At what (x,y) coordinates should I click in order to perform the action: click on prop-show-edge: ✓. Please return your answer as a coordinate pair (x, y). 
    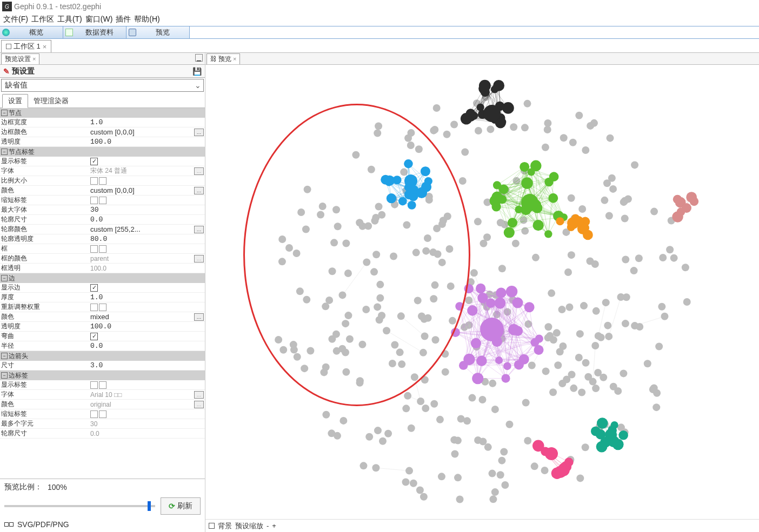
    Looking at the image, I should click on (147, 288).